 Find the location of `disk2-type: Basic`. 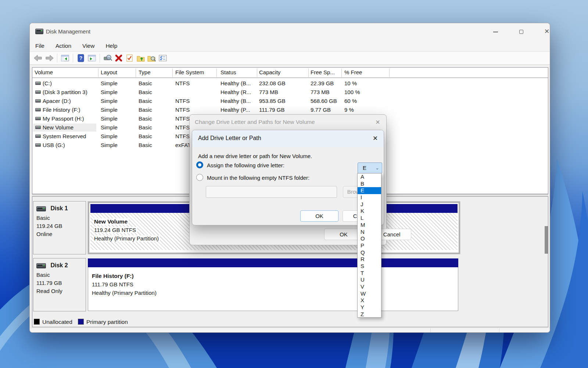

disk2-type: Basic is located at coordinates (61, 275).